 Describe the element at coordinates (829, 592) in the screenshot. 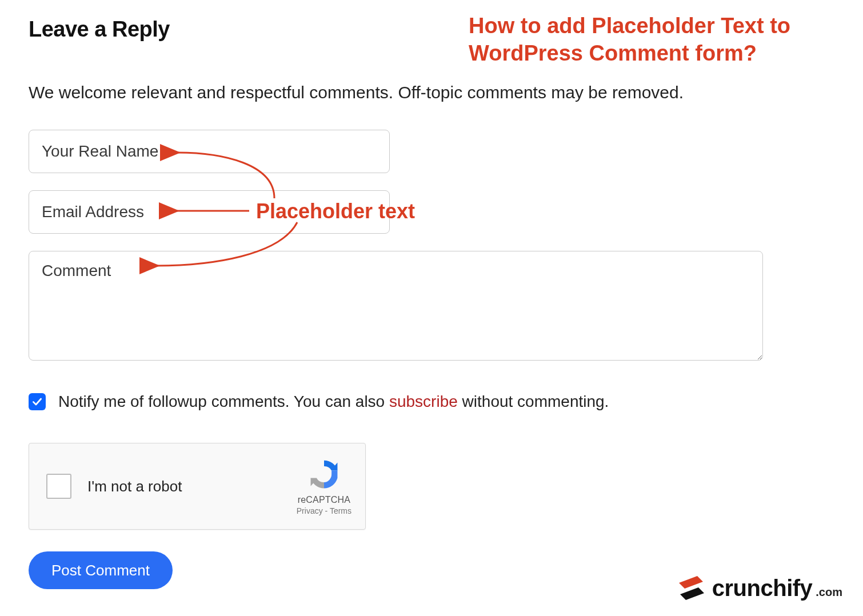

I see `brand-suffix: .com` at that location.